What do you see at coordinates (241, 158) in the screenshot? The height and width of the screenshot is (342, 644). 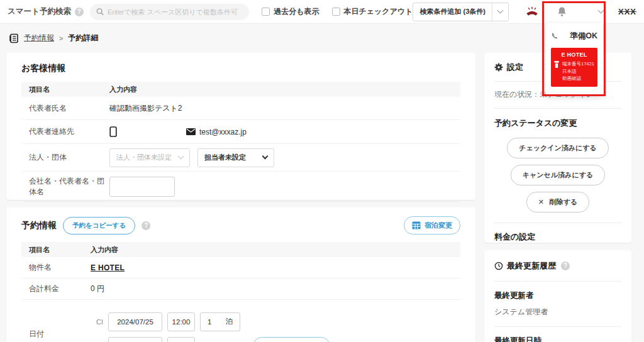 I see `table-row-corporate-group: 法人・団体 法人・団体未設定 担当者未設定` at bounding box center [241, 158].